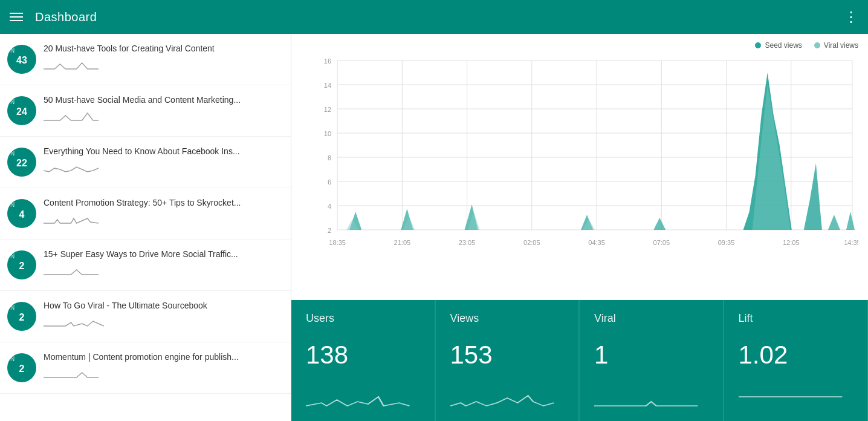 This screenshot has height=421, width=868. Describe the element at coordinates (841, 45) in the screenshot. I see `viral-views-label: Viral views` at that location.